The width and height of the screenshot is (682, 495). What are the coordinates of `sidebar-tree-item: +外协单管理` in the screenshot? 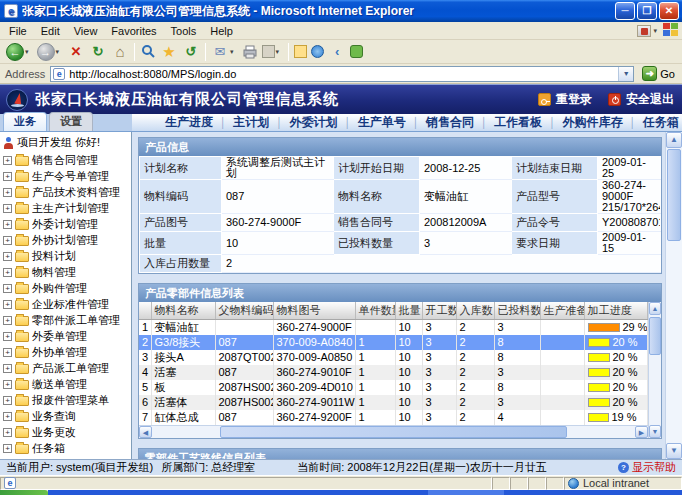 It's located at (66, 352).